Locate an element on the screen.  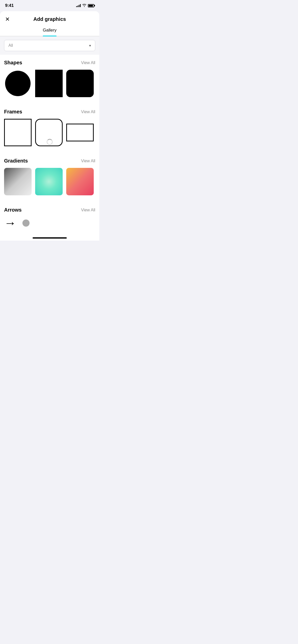
main-container: ✕ Add graphics Gallery All ▾ Shapes View… is located at coordinates (50, 126).